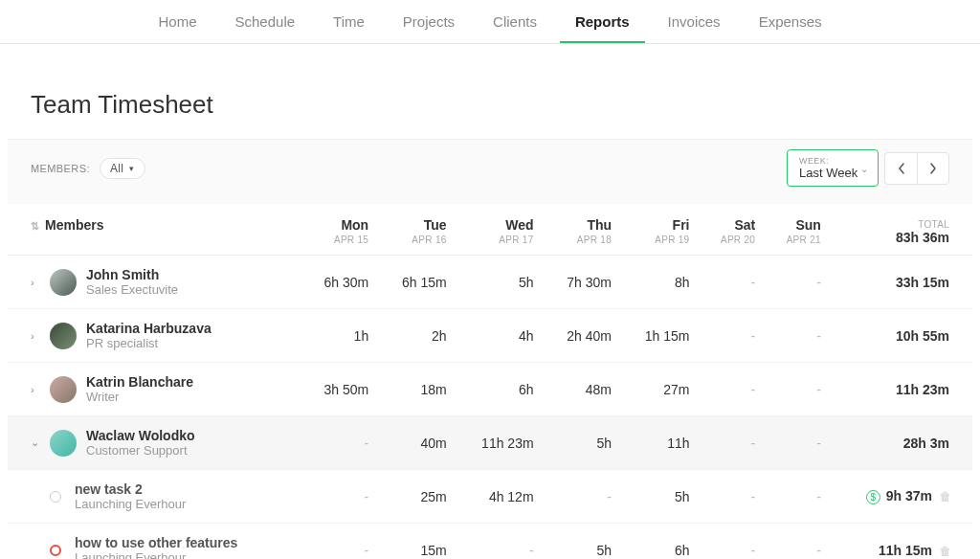  What do you see at coordinates (154, 390) in the screenshot?
I see `member-cell: ›Katrin BlanchareWriter` at bounding box center [154, 390].